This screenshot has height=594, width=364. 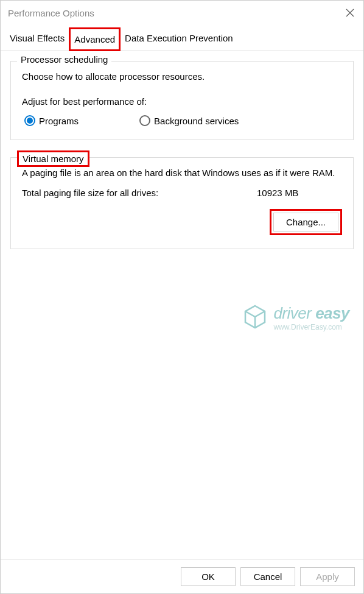 I want to click on radio-group: Programs Background services, so click(x=182, y=121).